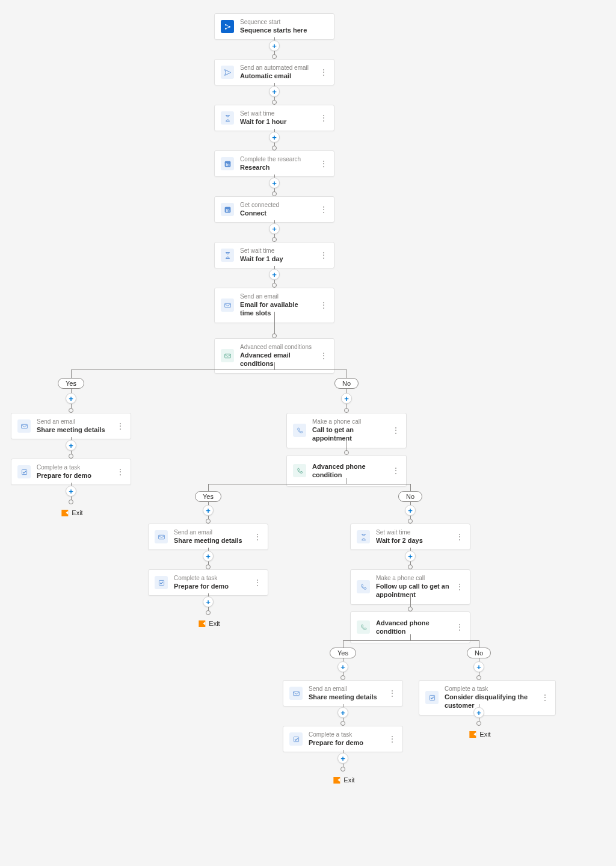  I want to click on node-automated-email: Send an automated email Automatic email …, so click(274, 72).